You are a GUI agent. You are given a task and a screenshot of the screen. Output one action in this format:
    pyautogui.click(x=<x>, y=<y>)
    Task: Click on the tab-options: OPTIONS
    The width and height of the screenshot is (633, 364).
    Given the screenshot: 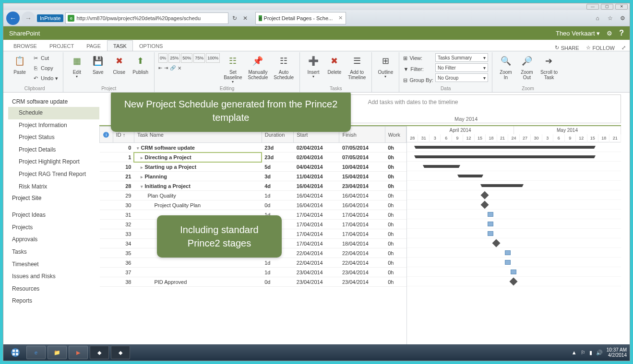 What is the action you would take?
    pyautogui.click(x=151, y=46)
    